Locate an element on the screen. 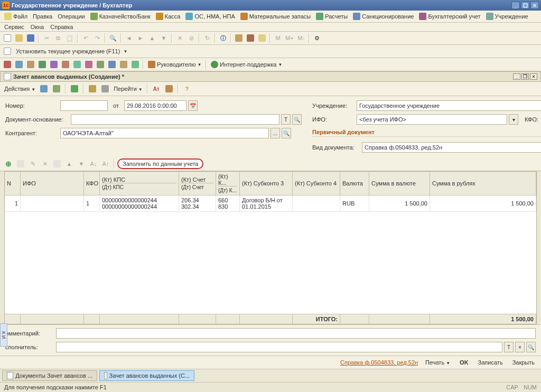 The height and width of the screenshot is (392, 541). executor-type-button: T is located at coordinates (509, 347).